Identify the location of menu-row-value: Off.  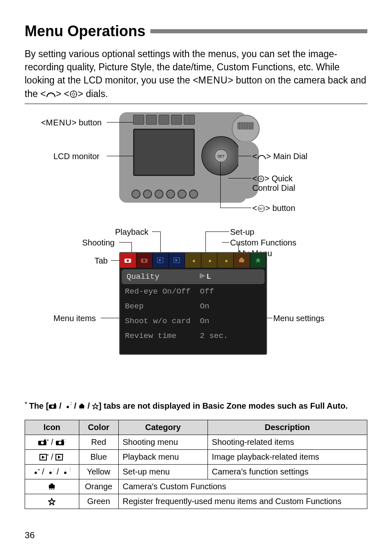
(231, 292).